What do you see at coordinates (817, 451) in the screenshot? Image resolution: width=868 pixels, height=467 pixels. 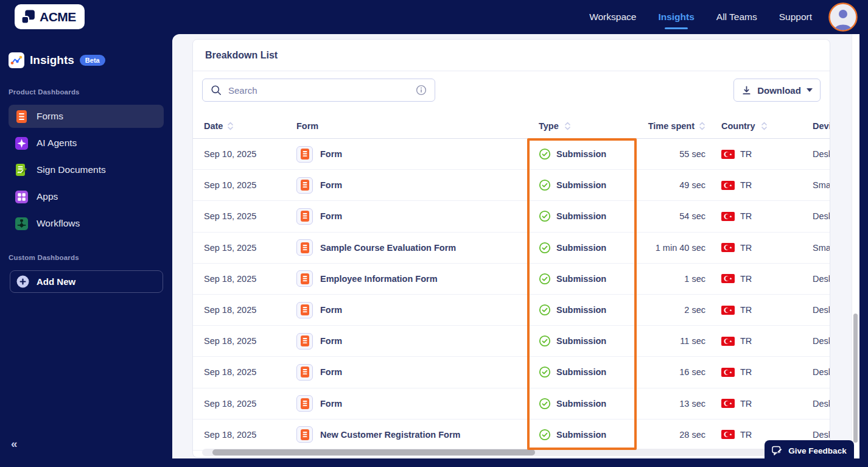 I see `feedback-label: Give Feedback` at bounding box center [817, 451].